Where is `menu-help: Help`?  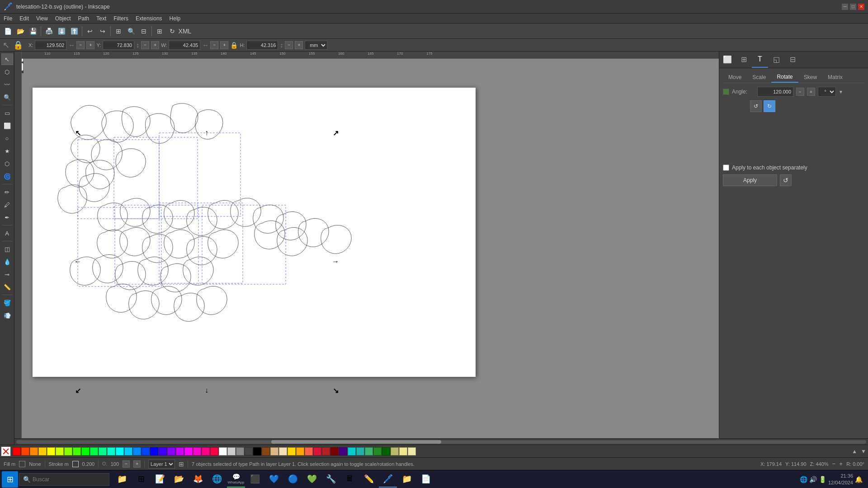
menu-help: Help is located at coordinates (175, 19).